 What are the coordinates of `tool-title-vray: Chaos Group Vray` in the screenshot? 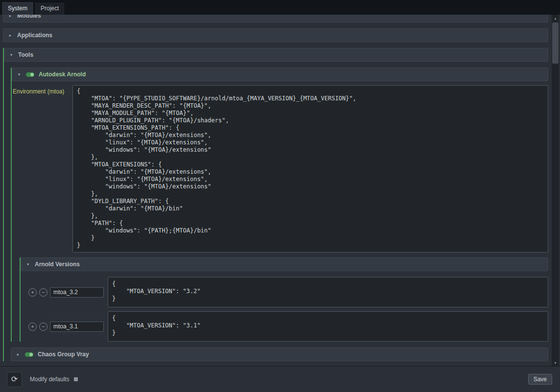 It's located at (64, 354).